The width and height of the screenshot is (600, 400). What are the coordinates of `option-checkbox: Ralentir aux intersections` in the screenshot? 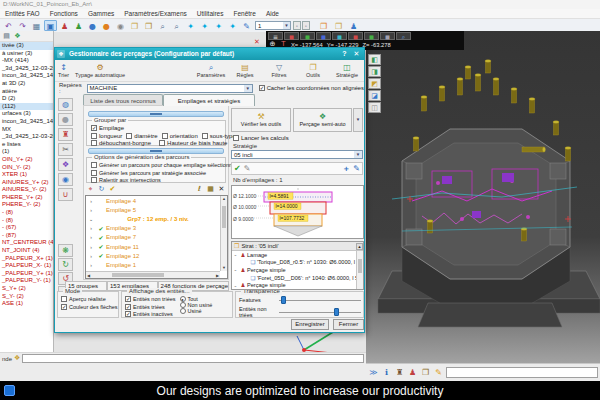 It's located at (157, 180).